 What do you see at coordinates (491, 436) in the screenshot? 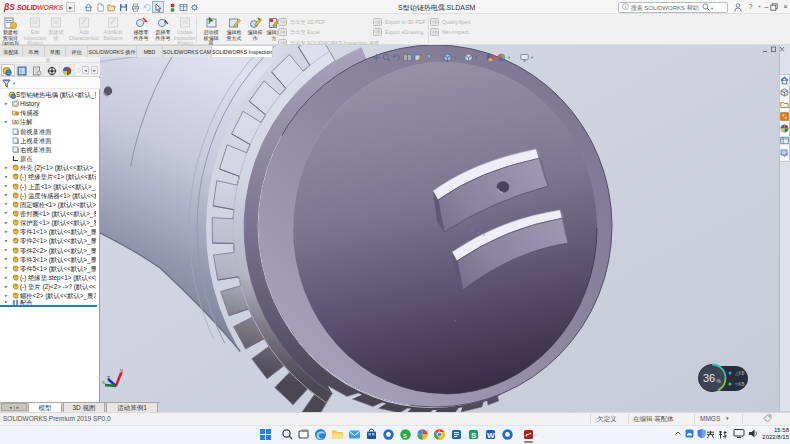
I see `svg-text: W` at bounding box center [491, 436].